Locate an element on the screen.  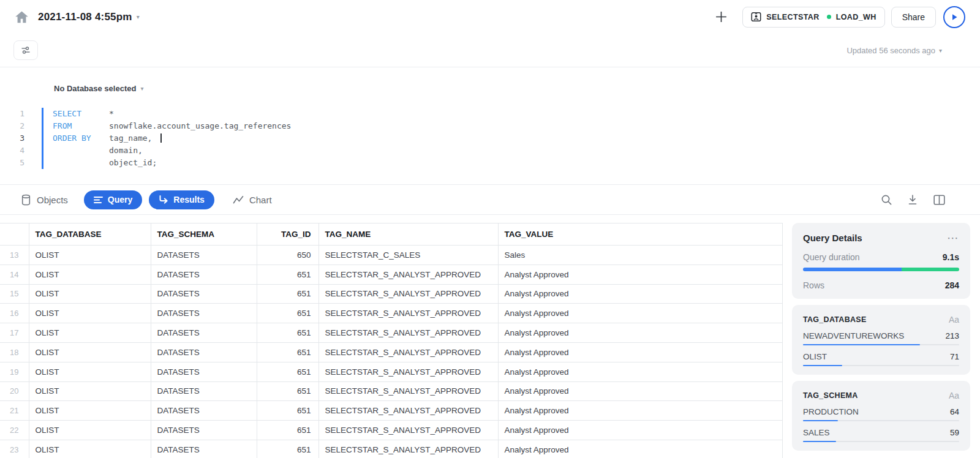
table-row: 15 OLIST DATASETS 651 SELECTSTAR_S_ANALY… is located at coordinates (391, 294).